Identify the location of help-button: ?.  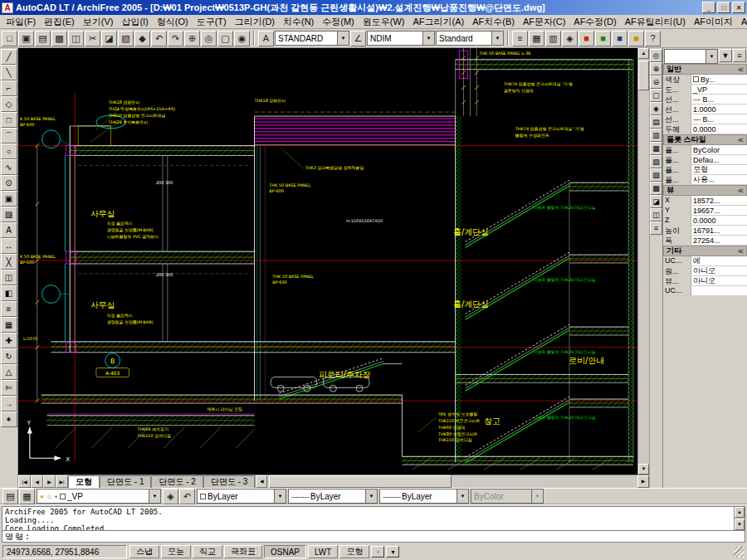
(652, 38).